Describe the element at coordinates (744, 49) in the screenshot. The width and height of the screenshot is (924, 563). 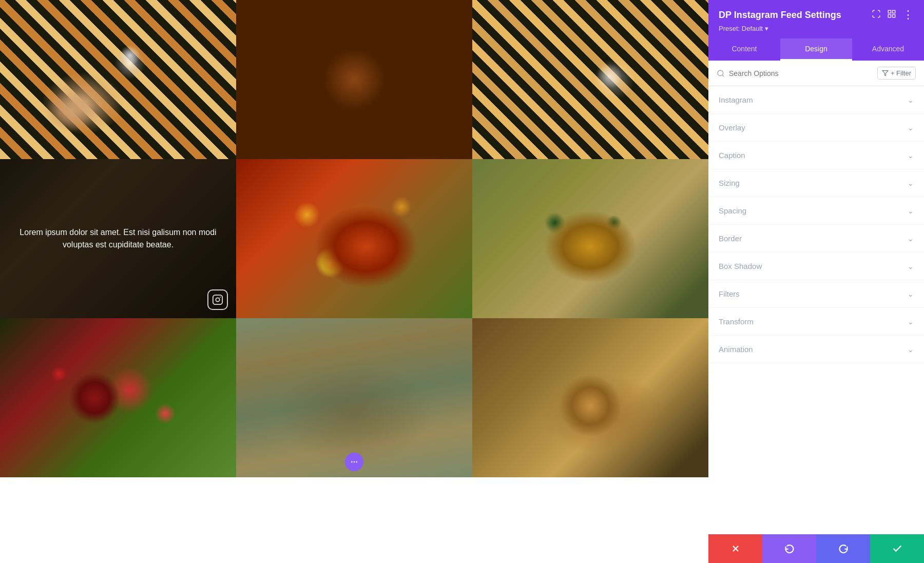
I see `tab-content: Content` at that location.